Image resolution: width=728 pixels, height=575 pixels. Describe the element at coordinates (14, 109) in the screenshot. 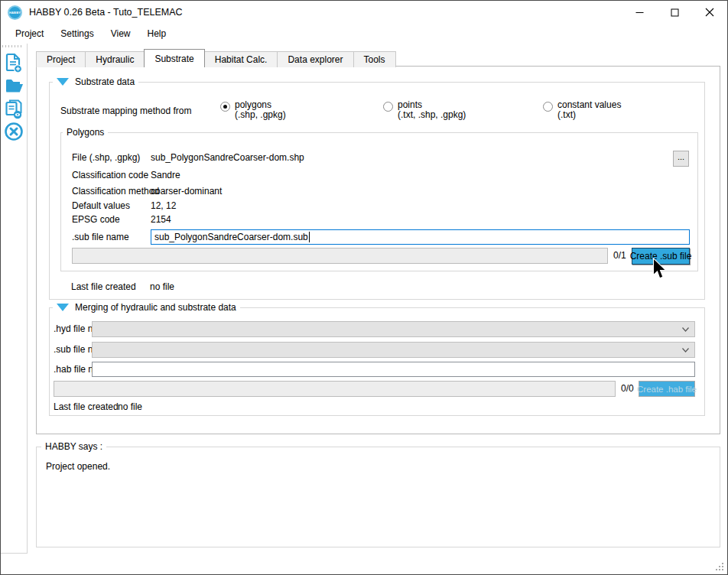

I see `view-project-files-icon` at that location.